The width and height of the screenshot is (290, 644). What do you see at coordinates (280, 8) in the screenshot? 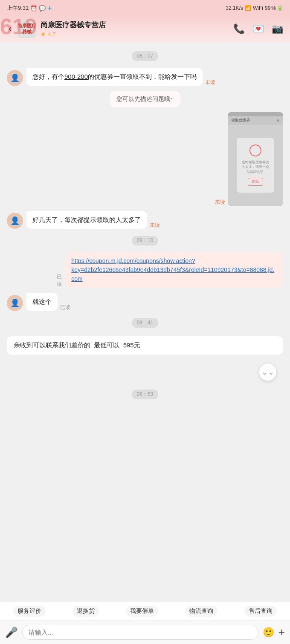
I see `battery-icon: 🔋` at bounding box center [280, 8].